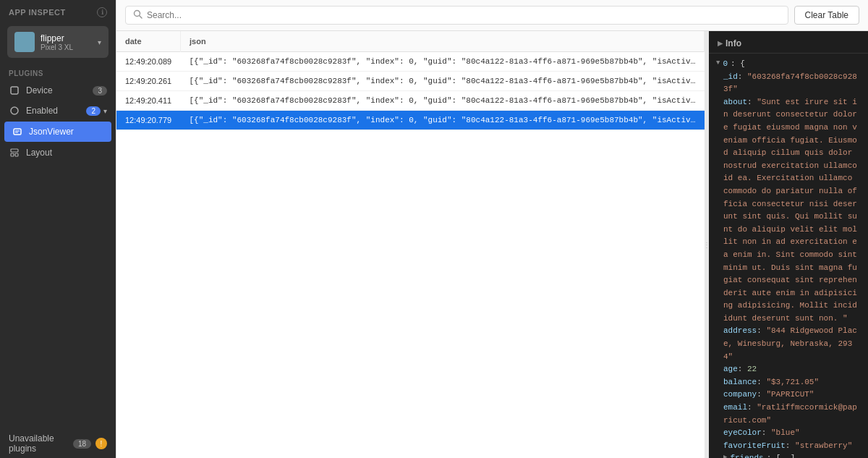  I want to click on sidebar-item-device: Device 3, so click(58, 90).